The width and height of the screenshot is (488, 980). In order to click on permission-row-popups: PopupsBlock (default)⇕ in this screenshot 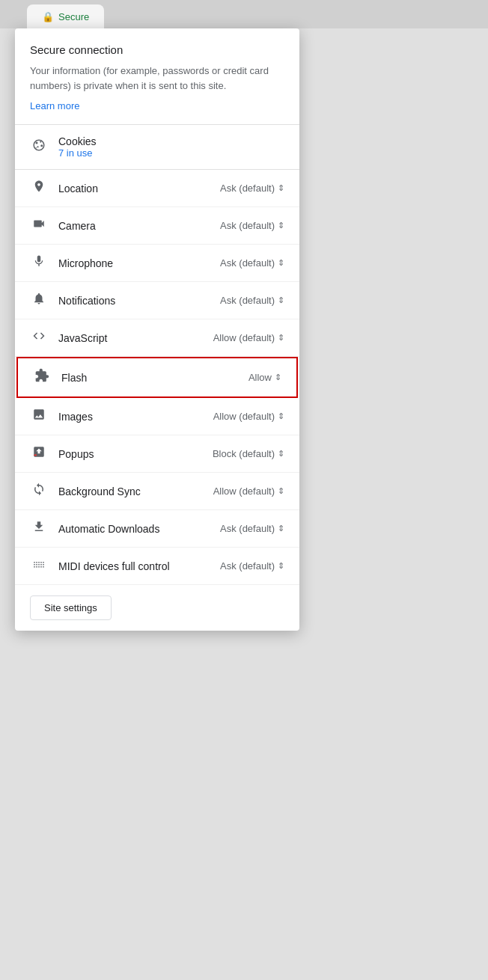, I will do `click(157, 454)`.